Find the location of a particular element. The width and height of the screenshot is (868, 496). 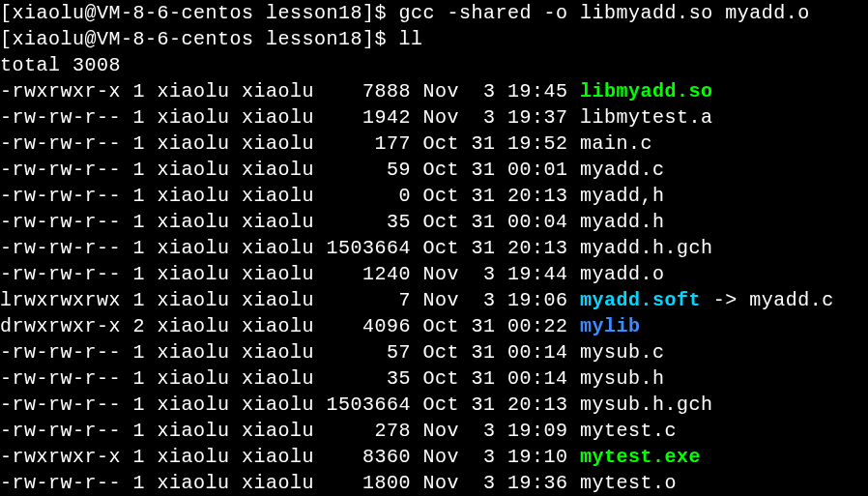

ls-entry-meta: -rw-rw-r-- 1 xiaolu xiaolu 278 Nov 3 19:… is located at coordinates (290, 431).